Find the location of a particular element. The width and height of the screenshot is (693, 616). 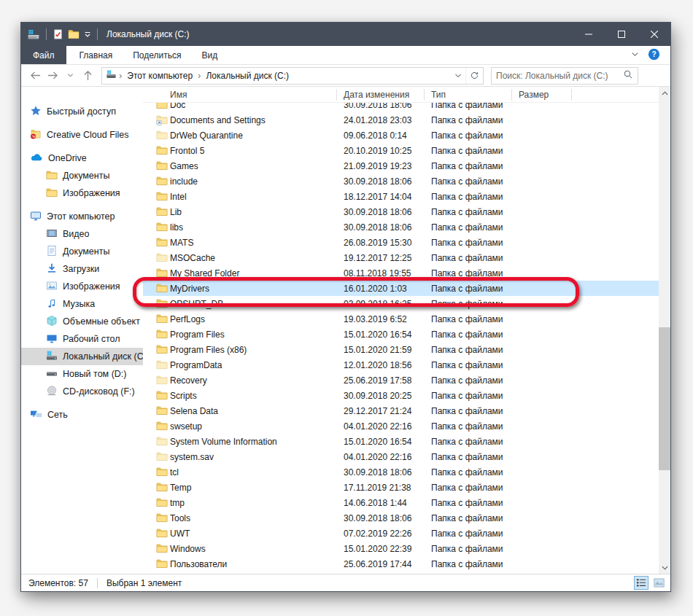

file-row: System Volume Information 15.01.2020 16:… is located at coordinates (401, 442).